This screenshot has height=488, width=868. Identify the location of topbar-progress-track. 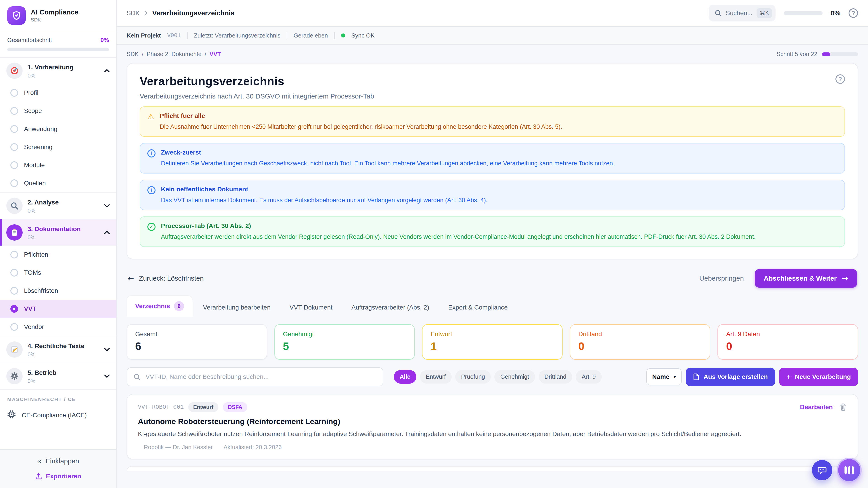
(803, 13).